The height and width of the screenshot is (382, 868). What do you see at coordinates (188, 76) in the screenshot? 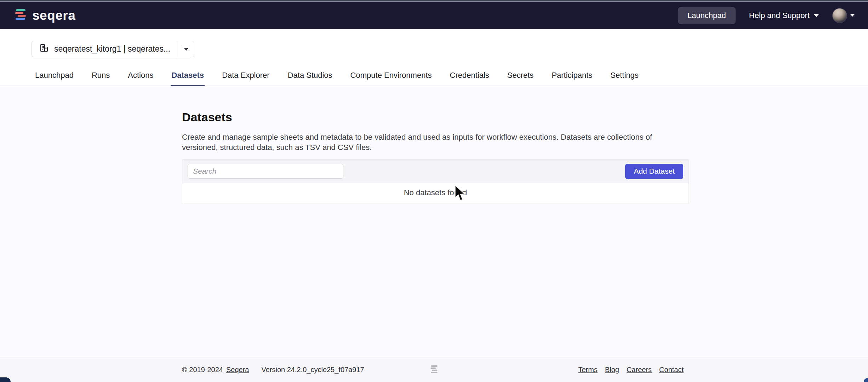
I see `tab-datasets: Datasets` at bounding box center [188, 76].